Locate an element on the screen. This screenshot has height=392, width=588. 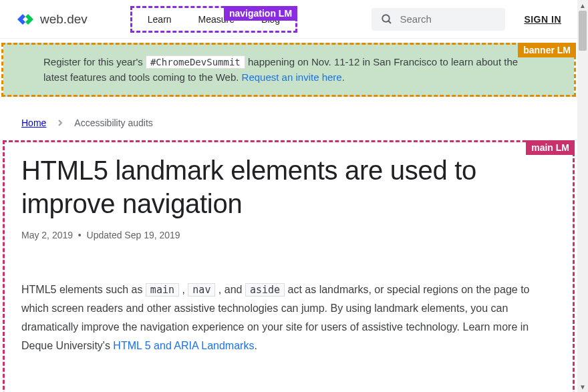
search-input is located at coordinates (448, 19).